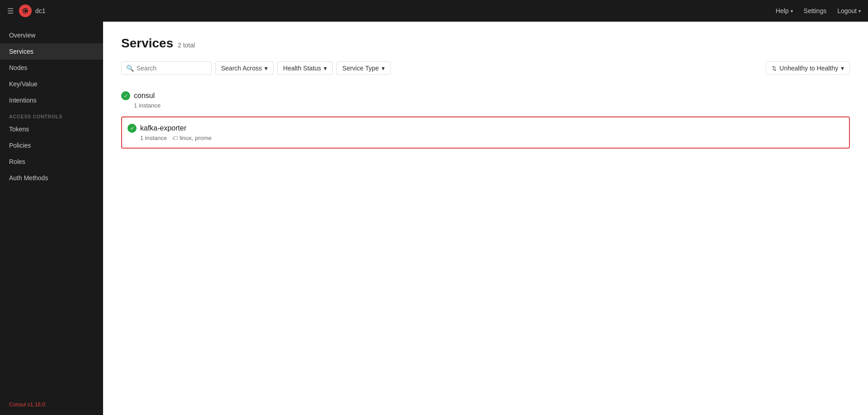  I want to click on service-list: ✓consul1 instance✓kafka-exporter1 instan…, so click(486, 117).